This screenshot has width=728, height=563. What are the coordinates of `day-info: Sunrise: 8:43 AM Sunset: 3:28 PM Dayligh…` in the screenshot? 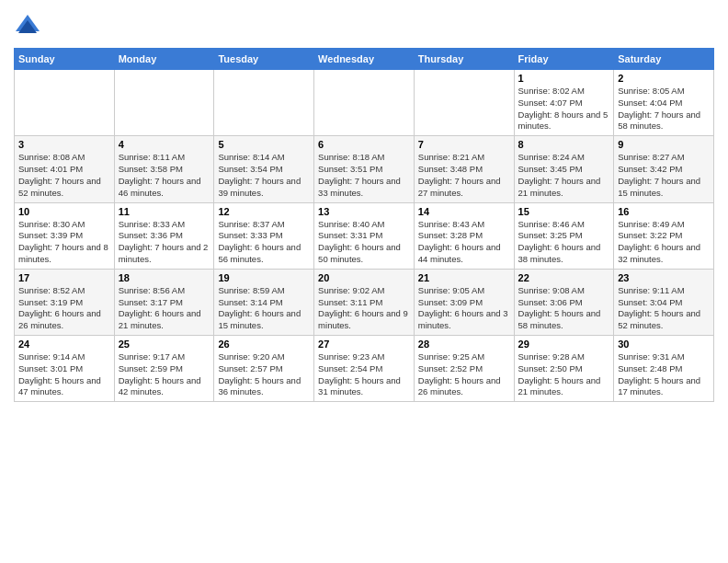 It's located at (464, 243).